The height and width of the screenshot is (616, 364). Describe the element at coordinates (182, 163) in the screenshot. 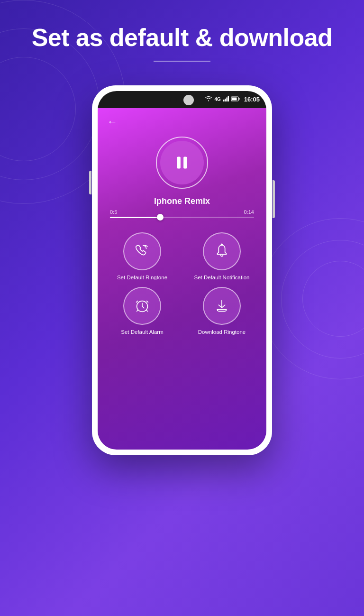

I see `pause-button-inner` at that location.